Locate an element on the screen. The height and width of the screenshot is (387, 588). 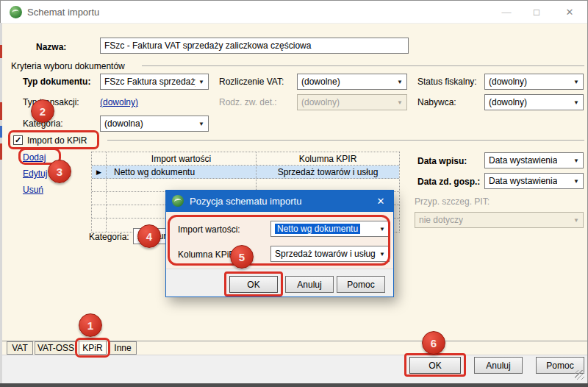
annotation-step-1: 1 is located at coordinates (90, 325).